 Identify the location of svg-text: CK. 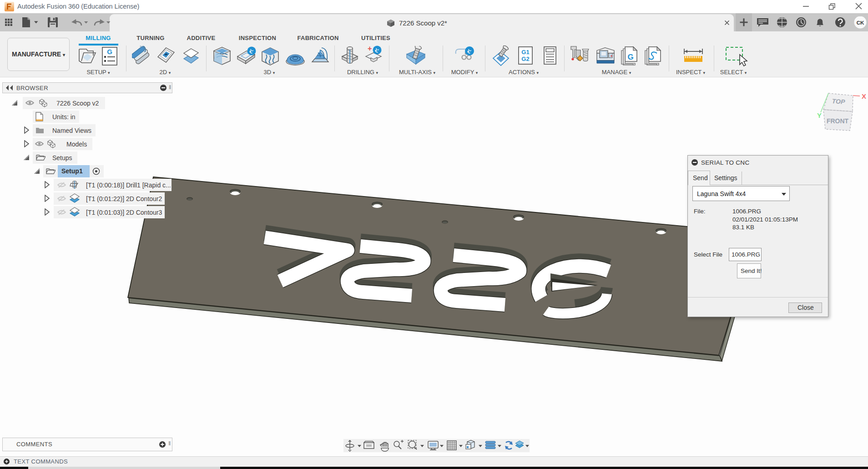
(861, 23).